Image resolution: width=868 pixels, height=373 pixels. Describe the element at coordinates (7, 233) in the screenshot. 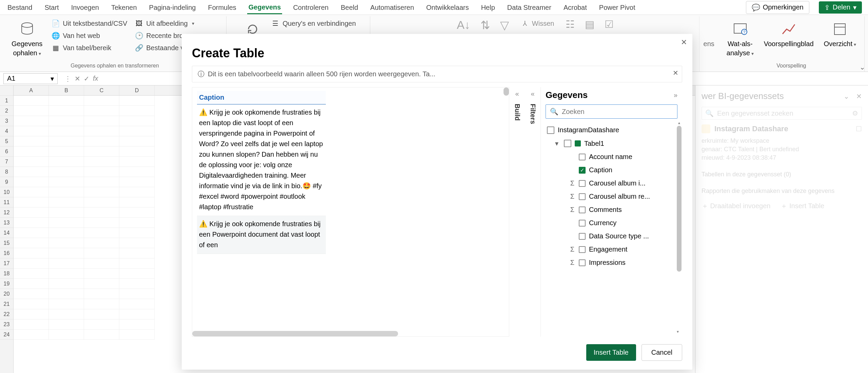

I see `row-header: 14` at that location.